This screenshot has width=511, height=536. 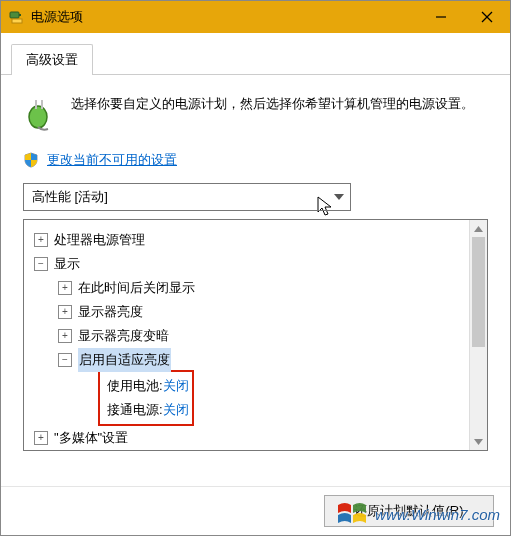 What do you see at coordinates (256, 510) in the screenshot?
I see `dialog-footer: 还原计划默认值(R)` at bounding box center [256, 510].